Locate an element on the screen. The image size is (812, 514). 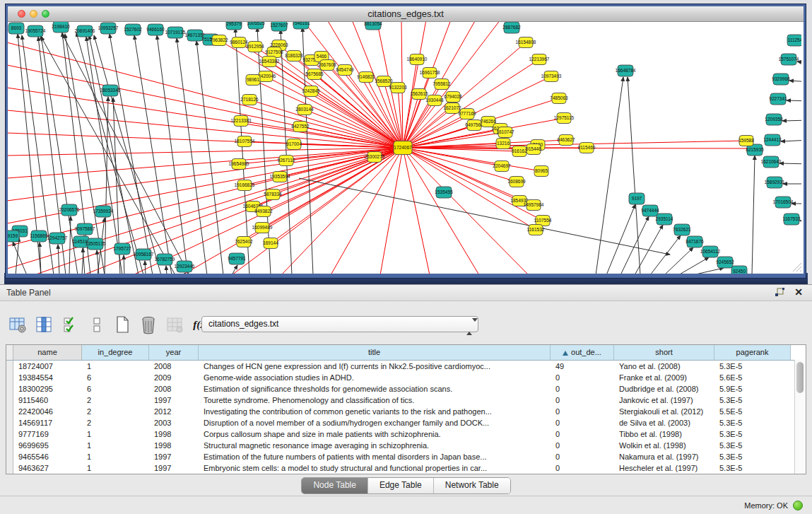
table-row: 946554611997Estimation of the future num… is located at coordinates (406, 457).